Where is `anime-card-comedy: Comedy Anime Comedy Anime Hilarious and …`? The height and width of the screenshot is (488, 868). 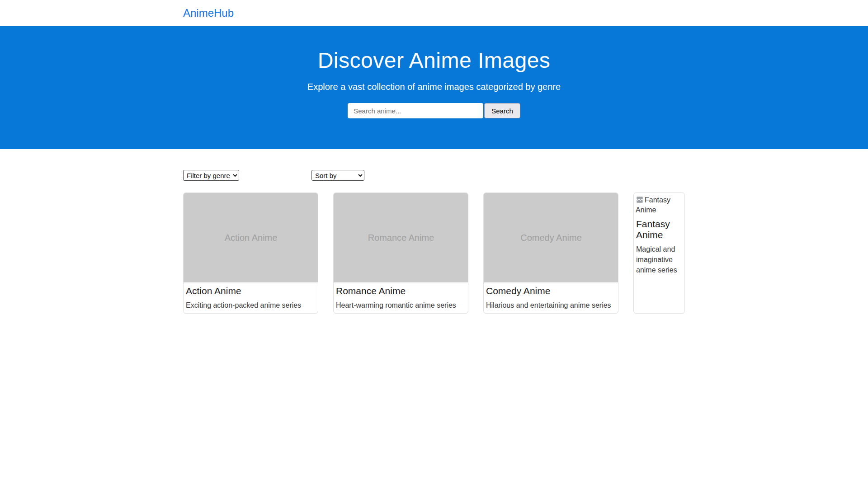 anime-card-comedy: Comedy Anime Comedy Anime Hilarious and … is located at coordinates (551, 253).